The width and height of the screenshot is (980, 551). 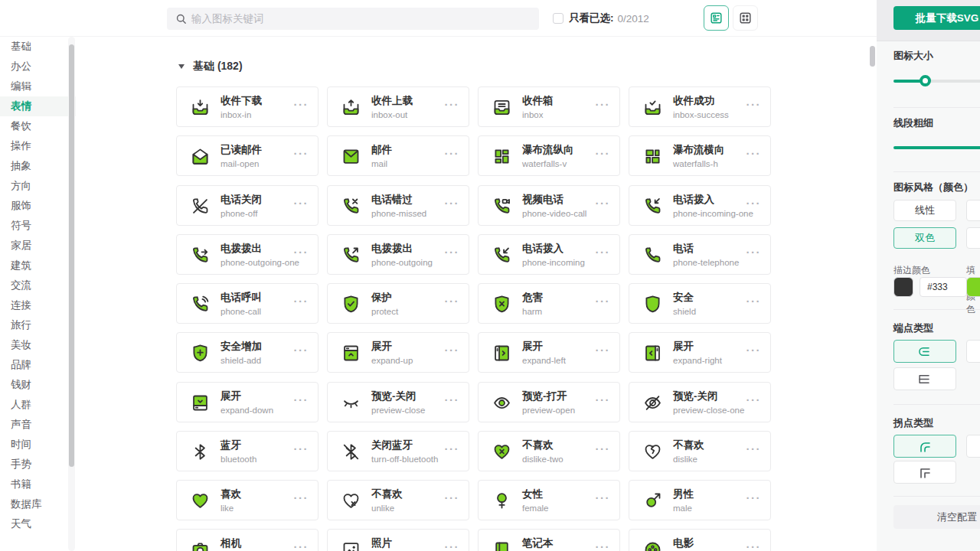 What do you see at coordinates (247, 500) in the screenshot?
I see `icon-card: 喜欢like···` at bounding box center [247, 500].